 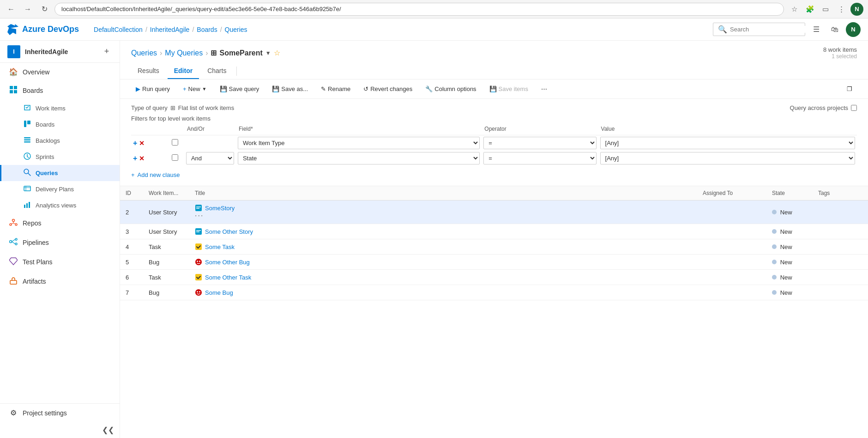 I want to click on breadcrumb-dropdown-icon: ▼, so click(x=268, y=53).